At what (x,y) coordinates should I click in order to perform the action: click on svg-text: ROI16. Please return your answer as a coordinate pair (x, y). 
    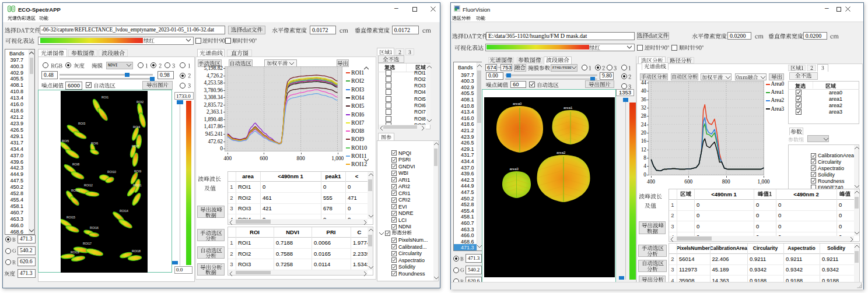
    Looking at the image, I should click on (94, 228).